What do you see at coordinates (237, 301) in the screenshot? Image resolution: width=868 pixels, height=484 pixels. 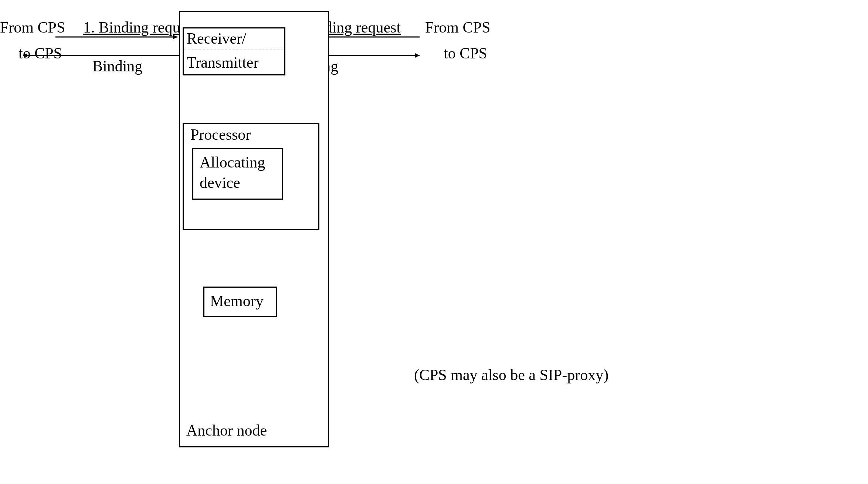 I see `memory-label: Memory` at bounding box center [237, 301].